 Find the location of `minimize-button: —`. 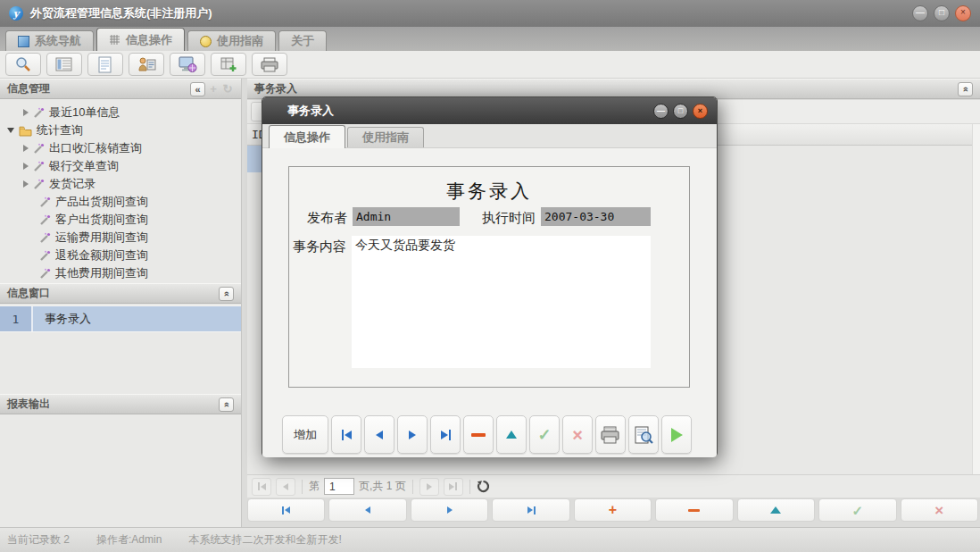

minimize-button: — is located at coordinates (920, 13).